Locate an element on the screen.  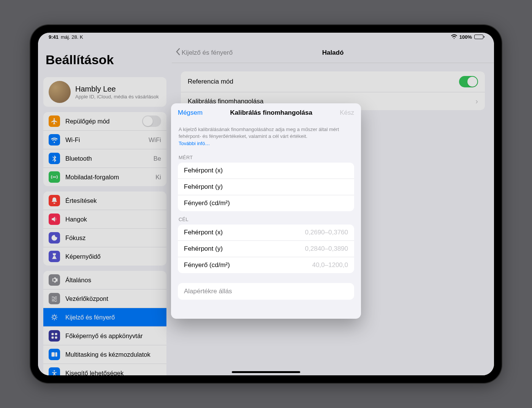
target-lum-row: Fényerő (cd/m²) 40,0–1200,0 is located at coordinates (266, 265).